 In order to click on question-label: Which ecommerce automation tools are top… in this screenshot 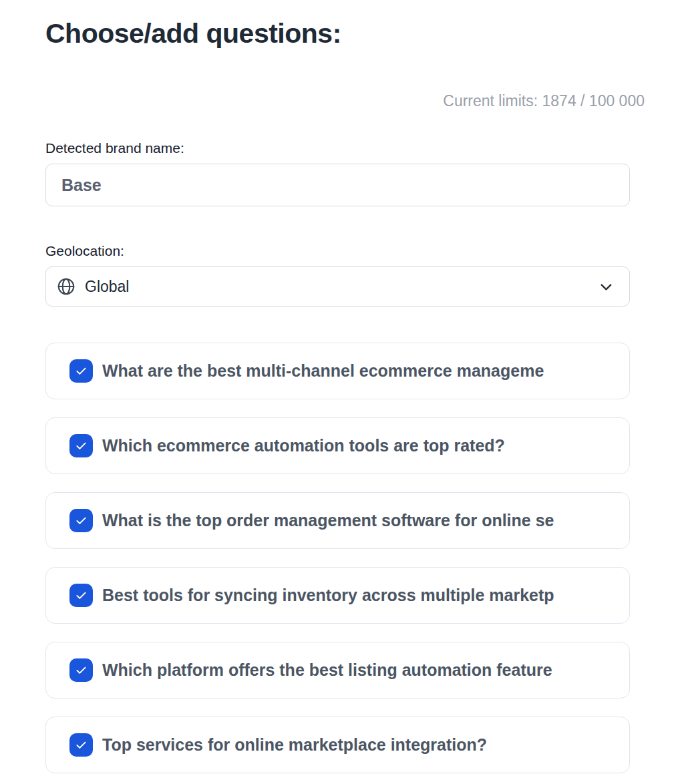, I will do `click(303, 446)`.